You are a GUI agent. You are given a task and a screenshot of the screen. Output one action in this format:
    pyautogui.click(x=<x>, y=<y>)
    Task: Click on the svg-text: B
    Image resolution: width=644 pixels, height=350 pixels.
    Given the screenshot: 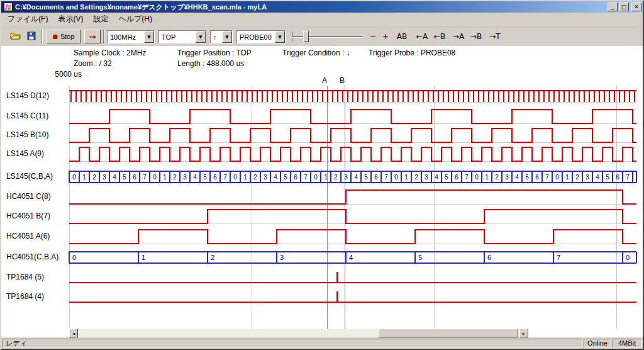 What is the action you would take?
    pyautogui.click(x=342, y=81)
    